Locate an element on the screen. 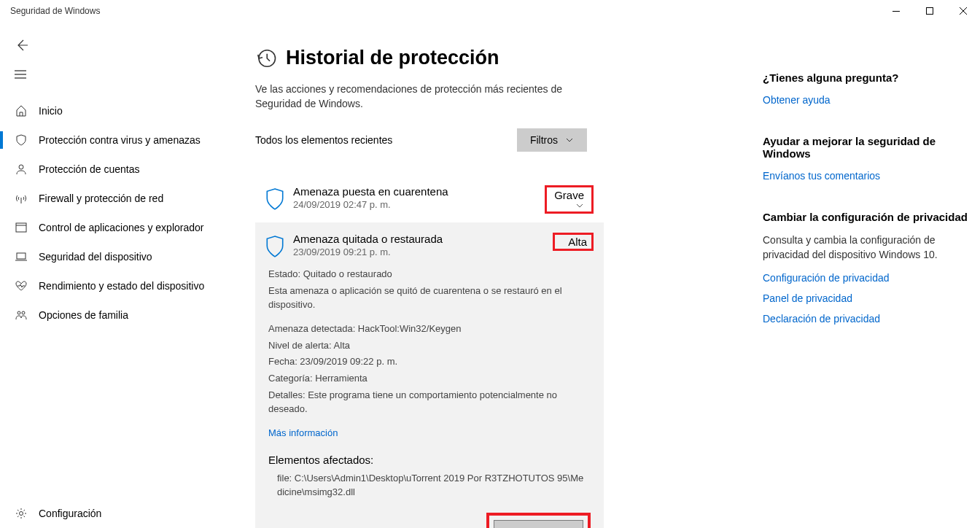 The width and height of the screenshot is (980, 528). aside-heading: Cambiar la configuración de privacidad is located at coordinates (866, 217).